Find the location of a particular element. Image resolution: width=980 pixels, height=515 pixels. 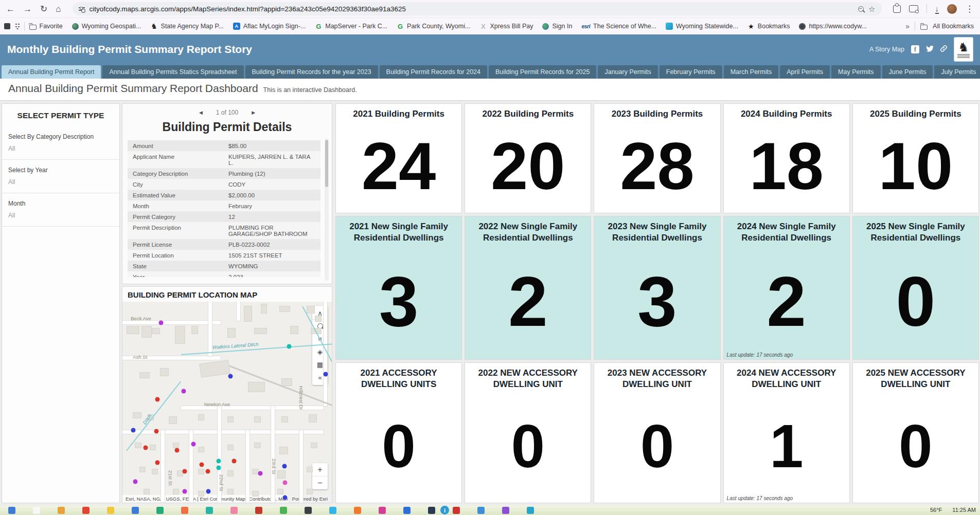

zoom-level-icon is located at coordinates (861, 9).